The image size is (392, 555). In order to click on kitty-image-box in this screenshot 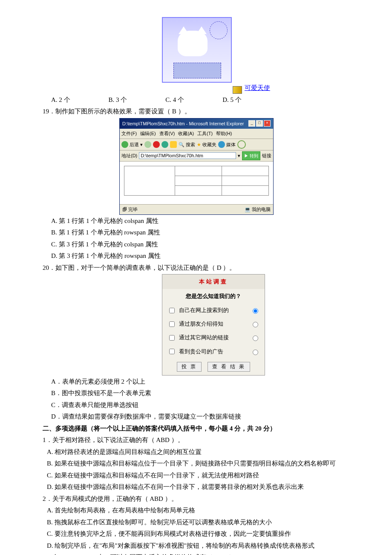, I will do `click(197, 50)`.